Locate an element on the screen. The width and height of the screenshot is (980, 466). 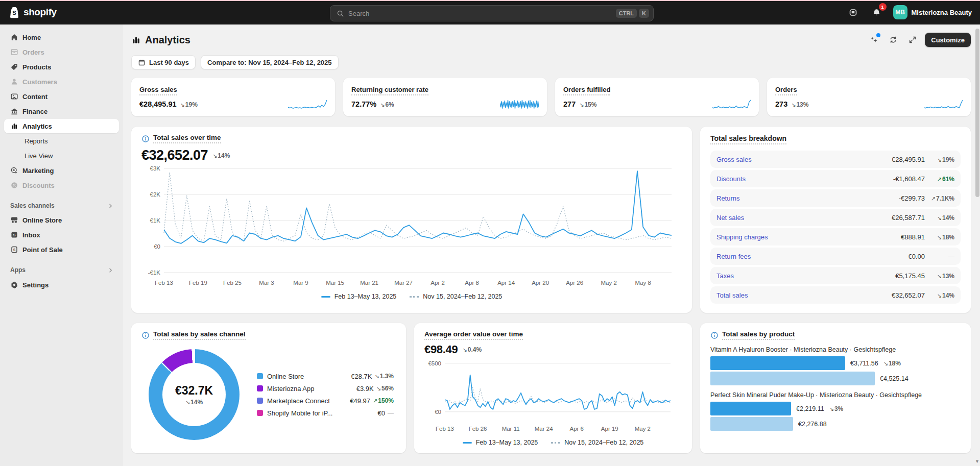
sidebar-item-orders: Orders is located at coordinates (61, 52).